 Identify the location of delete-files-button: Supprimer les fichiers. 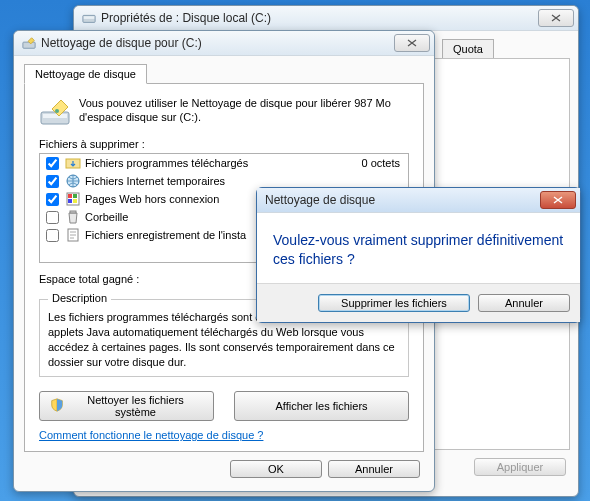
(394, 303).